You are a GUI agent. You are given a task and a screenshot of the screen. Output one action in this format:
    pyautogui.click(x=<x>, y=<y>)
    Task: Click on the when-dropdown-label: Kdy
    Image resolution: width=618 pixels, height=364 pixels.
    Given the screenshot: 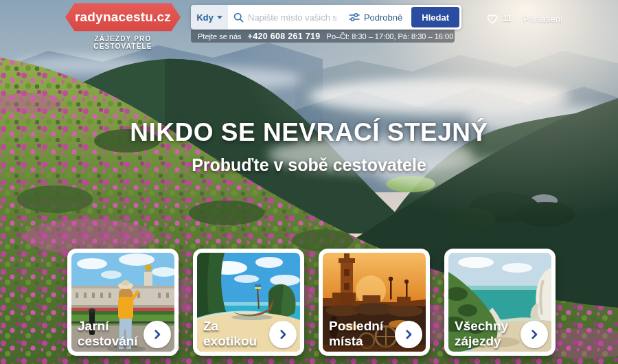 What is the action you would take?
    pyautogui.click(x=205, y=18)
    